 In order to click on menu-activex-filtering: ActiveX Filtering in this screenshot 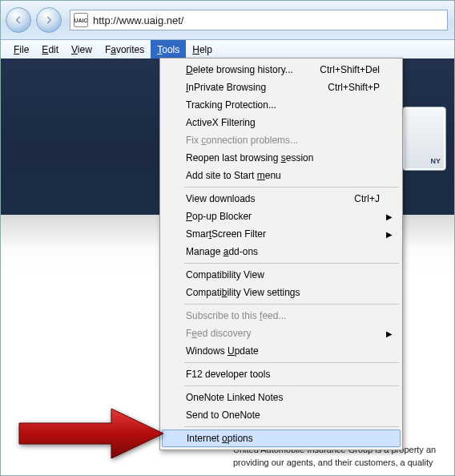, I will do `click(281, 123)`.